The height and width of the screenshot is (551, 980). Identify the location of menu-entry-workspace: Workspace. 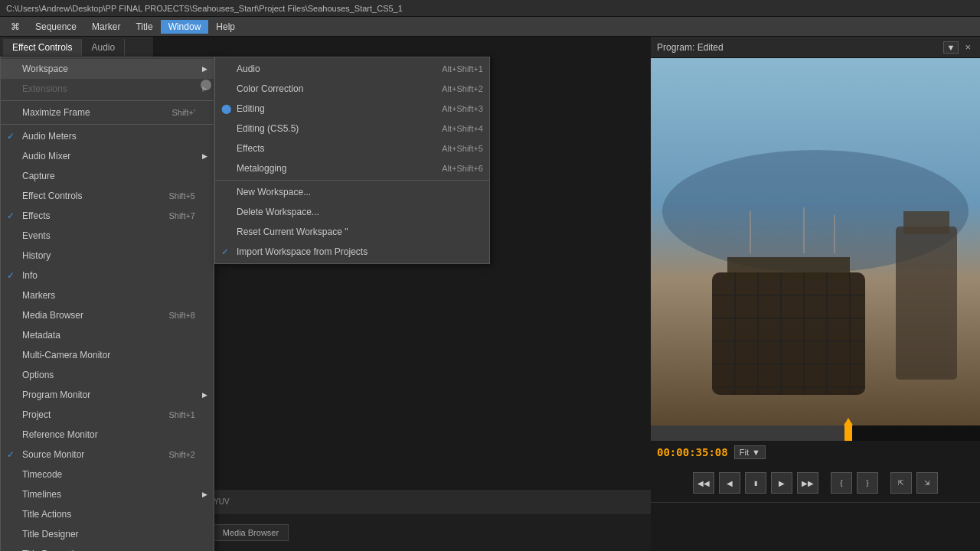
(107, 69).